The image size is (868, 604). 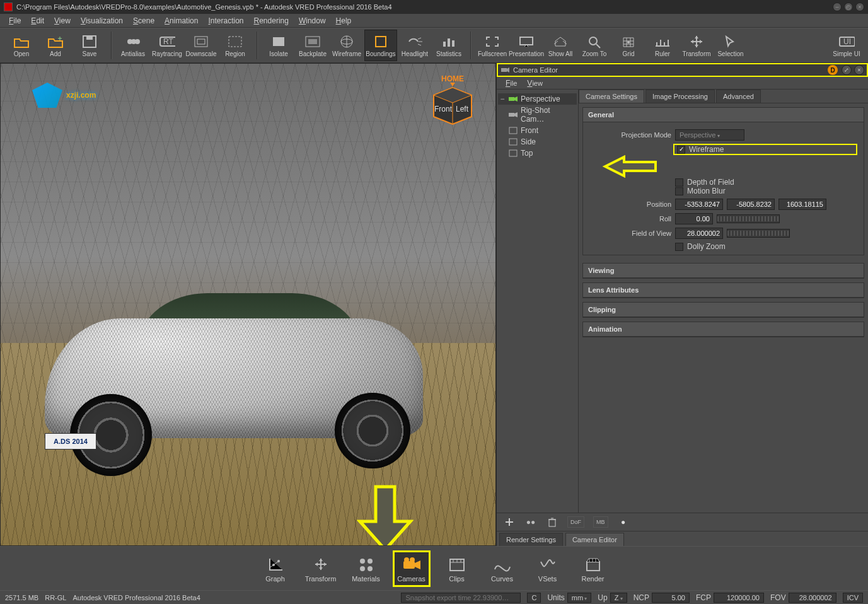 What do you see at coordinates (509, 522) in the screenshot?
I see `add-camera-button` at bounding box center [509, 522].